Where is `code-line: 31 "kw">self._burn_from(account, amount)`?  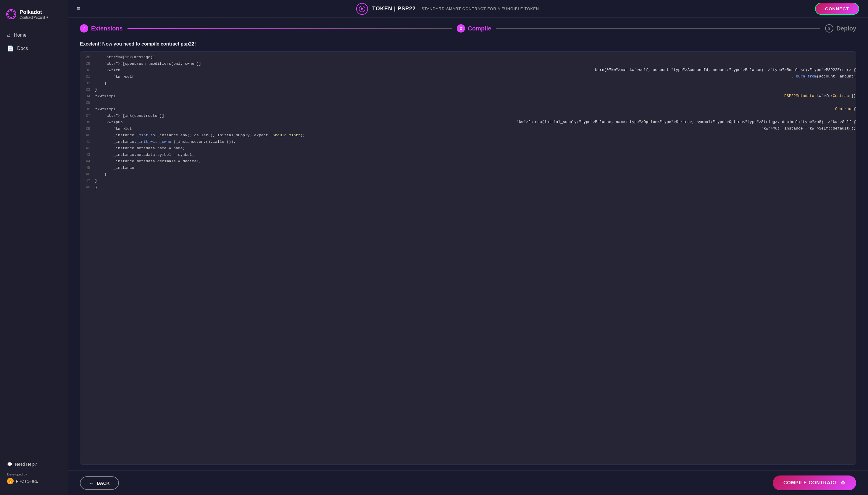 code-line: 31 "kw">self._burn_from(account, amount) is located at coordinates (468, 78).